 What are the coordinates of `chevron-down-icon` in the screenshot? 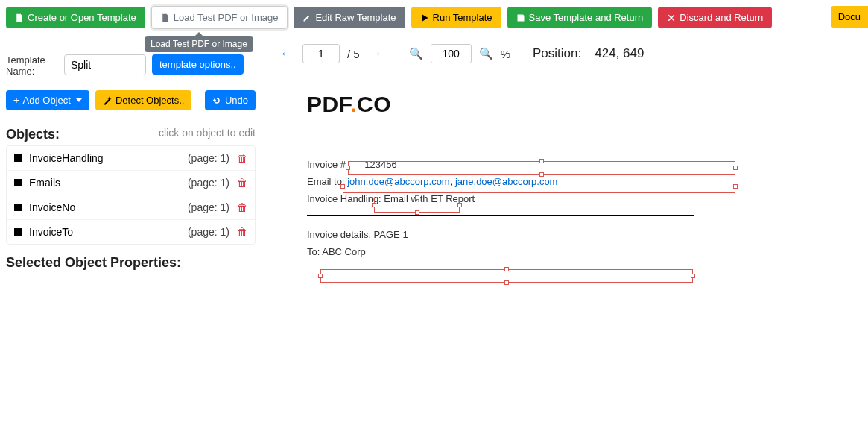 It's located at (79, 100).